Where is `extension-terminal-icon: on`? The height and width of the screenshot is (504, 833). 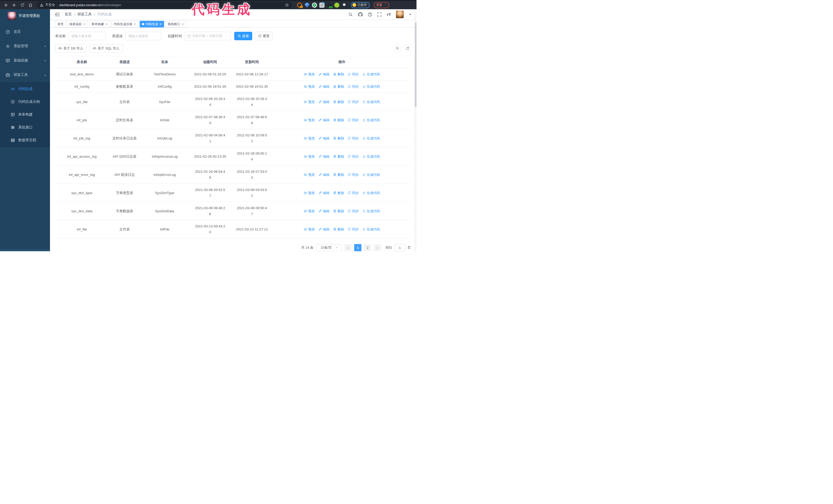 extension-terminal-icon: on is located at coordinates (329, 5).